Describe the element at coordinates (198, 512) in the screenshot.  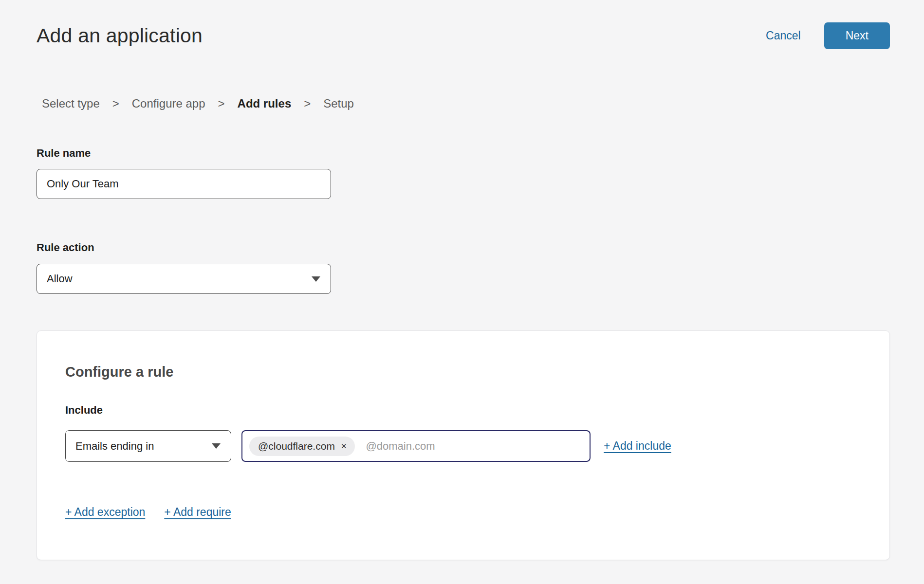
I see `add-require-link: + Add require` at that location.